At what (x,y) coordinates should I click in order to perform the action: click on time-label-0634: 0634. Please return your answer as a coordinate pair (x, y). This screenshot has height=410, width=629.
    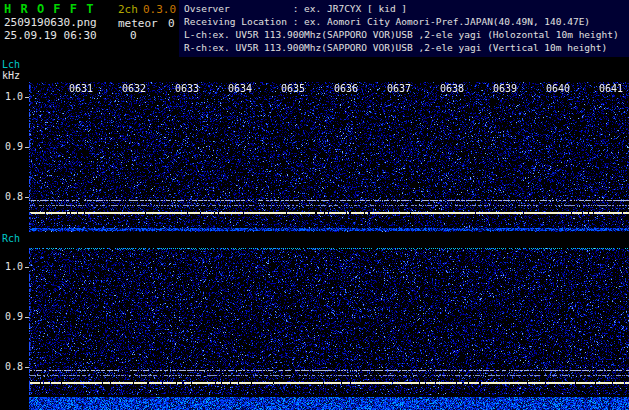
    Looking at the image, I should click on (240, 88).